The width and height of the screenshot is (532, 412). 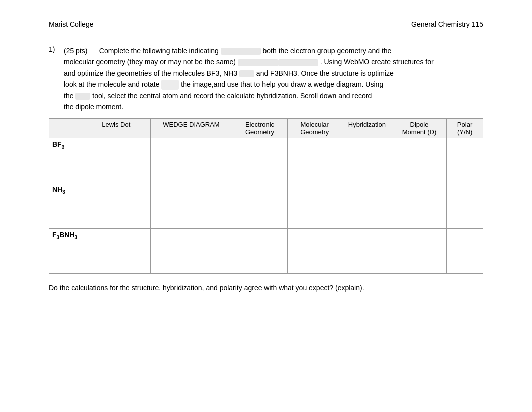 What do you see at coordinates (191, 251) in the screenshot?
I see `wedge-diagram-f3bnh3` at bounding box center [191, 251].